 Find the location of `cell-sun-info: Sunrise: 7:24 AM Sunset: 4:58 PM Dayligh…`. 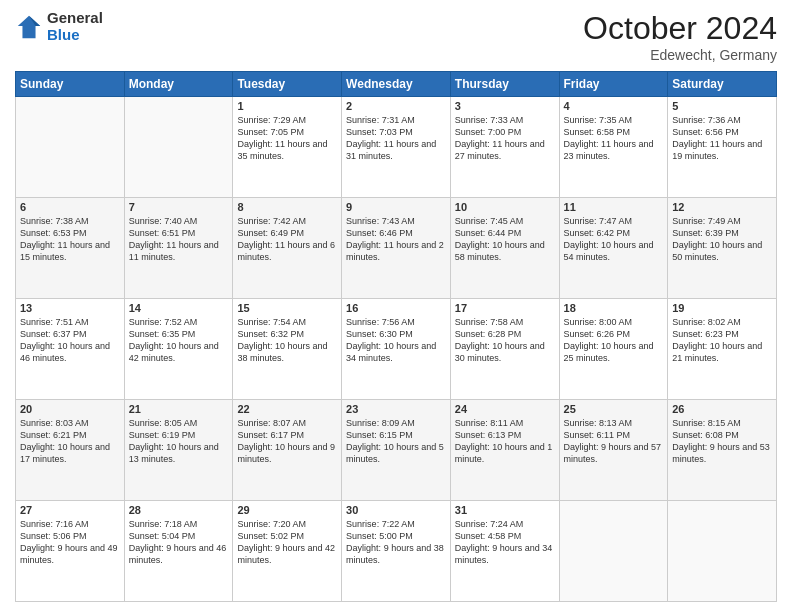

cell-sun-info: Sunrise: 7:24 AM Sunset: 4:58 PM Dayligh… is located at coordinates (505, 542).